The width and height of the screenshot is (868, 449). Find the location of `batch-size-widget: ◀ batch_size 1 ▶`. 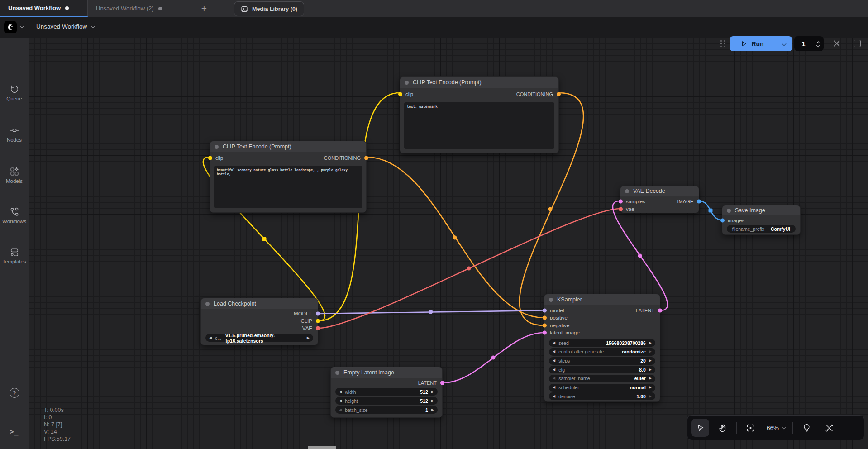

batch-size-widget: ◀ batch_size 1 ▶ is located at coordinates (386, 410).